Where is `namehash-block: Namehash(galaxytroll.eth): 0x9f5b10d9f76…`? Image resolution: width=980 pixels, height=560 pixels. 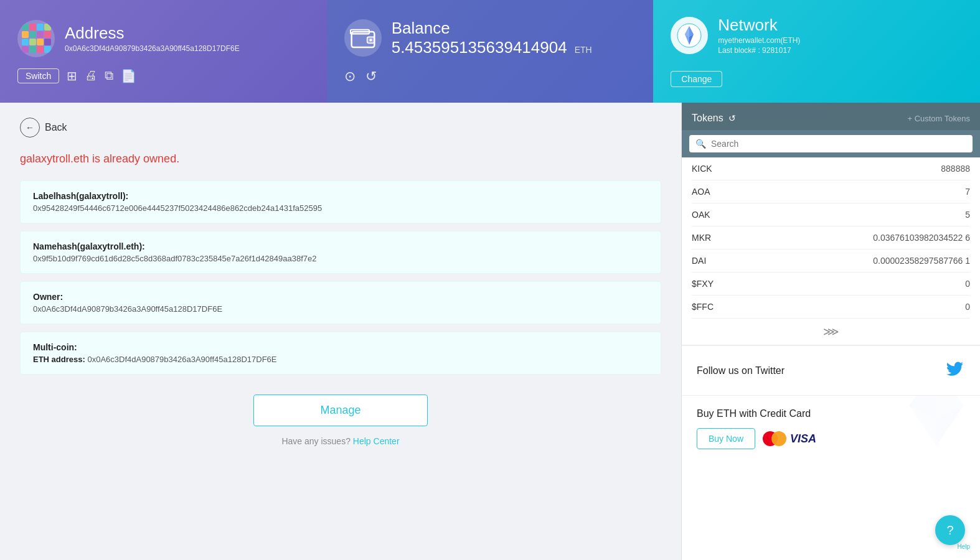
namehash-block: Namehash(galaxytroll.eth): 0x9f5b10d9f76… is located at coordinates (341, 253).